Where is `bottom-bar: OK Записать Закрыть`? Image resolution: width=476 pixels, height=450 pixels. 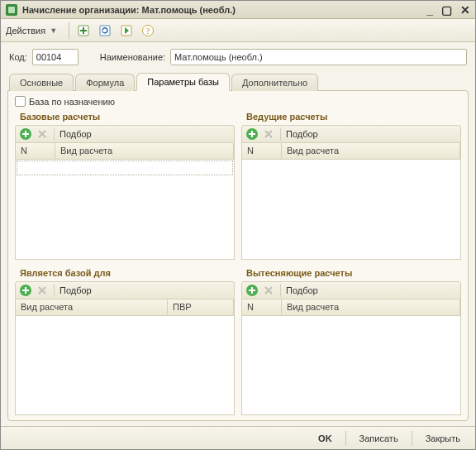
bottom-bar: OK Записать Закрыть is located at coordinates (238, 438).